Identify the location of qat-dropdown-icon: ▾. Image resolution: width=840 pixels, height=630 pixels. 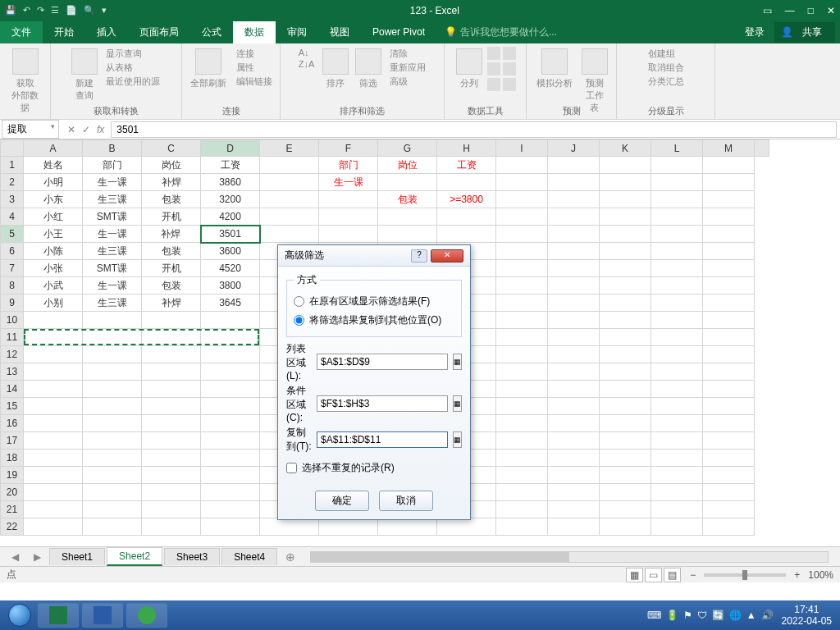
(104, 10).